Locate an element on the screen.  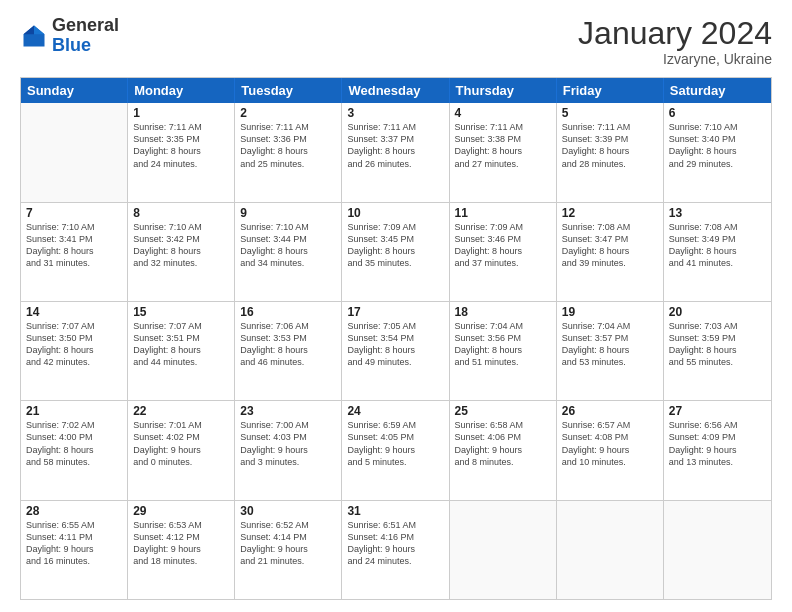
day-number: 28 is located at coordinates (74, 511).